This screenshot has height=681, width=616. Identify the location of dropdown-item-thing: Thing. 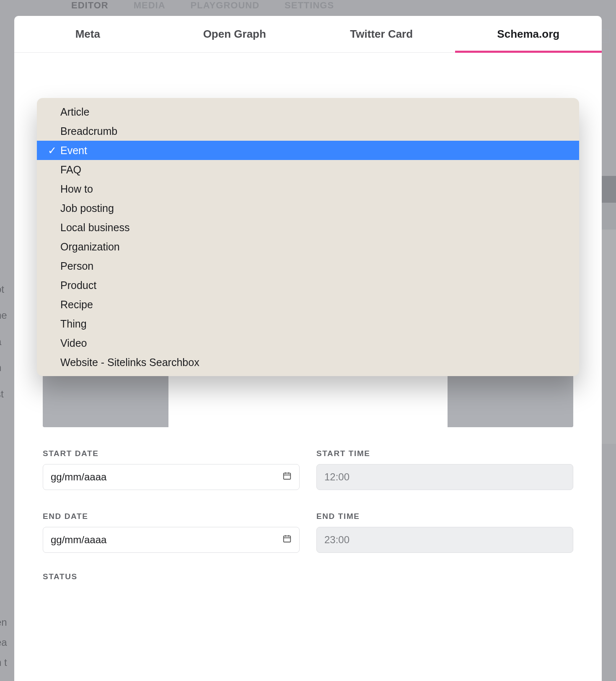
(308, 324).